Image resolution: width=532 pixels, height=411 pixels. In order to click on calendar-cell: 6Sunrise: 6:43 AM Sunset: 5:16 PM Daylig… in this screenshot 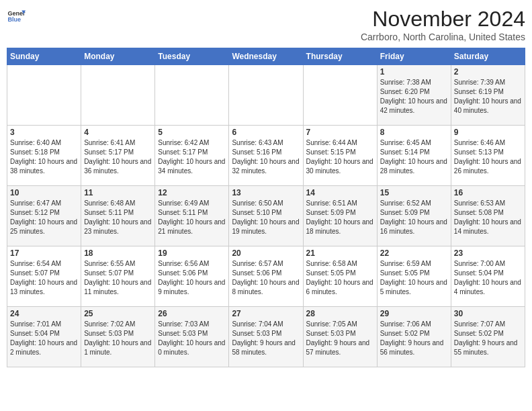, I will do `click(266, 156)`.